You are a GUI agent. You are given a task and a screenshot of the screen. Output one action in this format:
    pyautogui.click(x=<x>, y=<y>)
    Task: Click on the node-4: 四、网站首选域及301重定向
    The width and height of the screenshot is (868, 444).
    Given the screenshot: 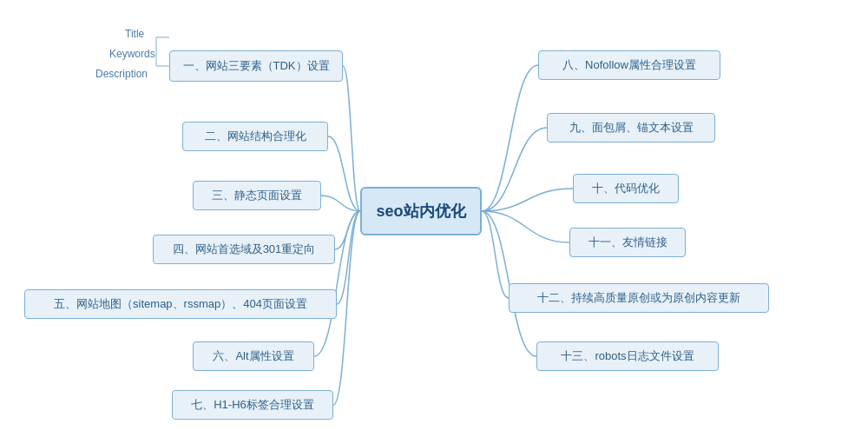 What is the action you would take?
    pyautogui.click(x=244, y=249)
    